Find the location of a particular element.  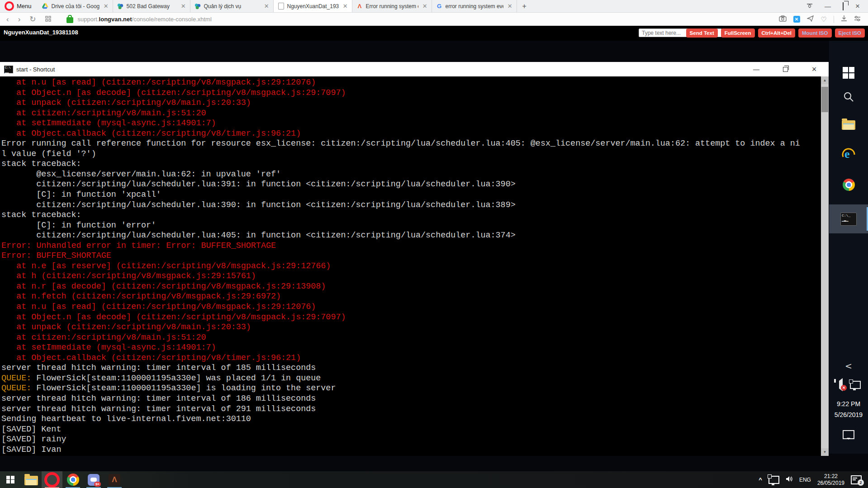

chevron-left-icon: < is located at coordinates (849, 366).